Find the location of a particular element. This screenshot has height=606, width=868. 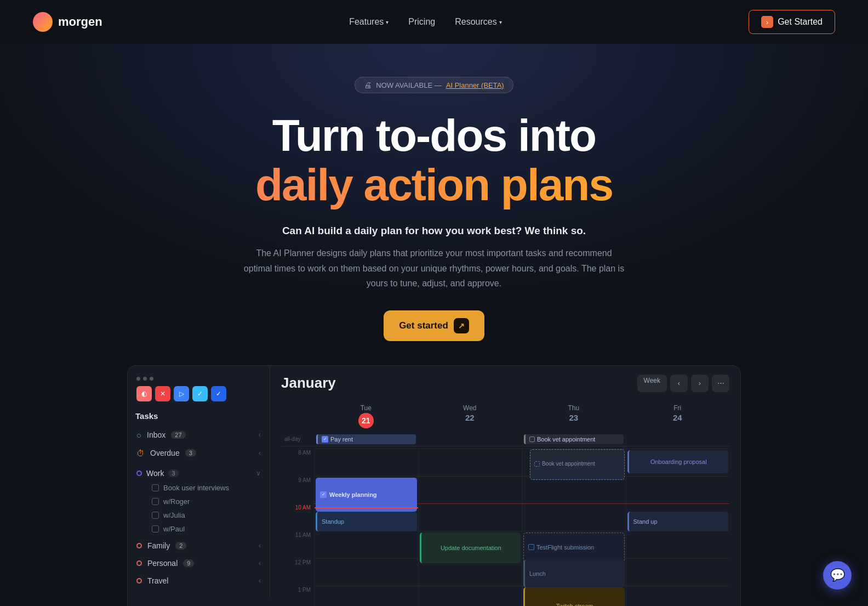

cal-header-thu: Thu 23 is located at coordinates (574, 416).